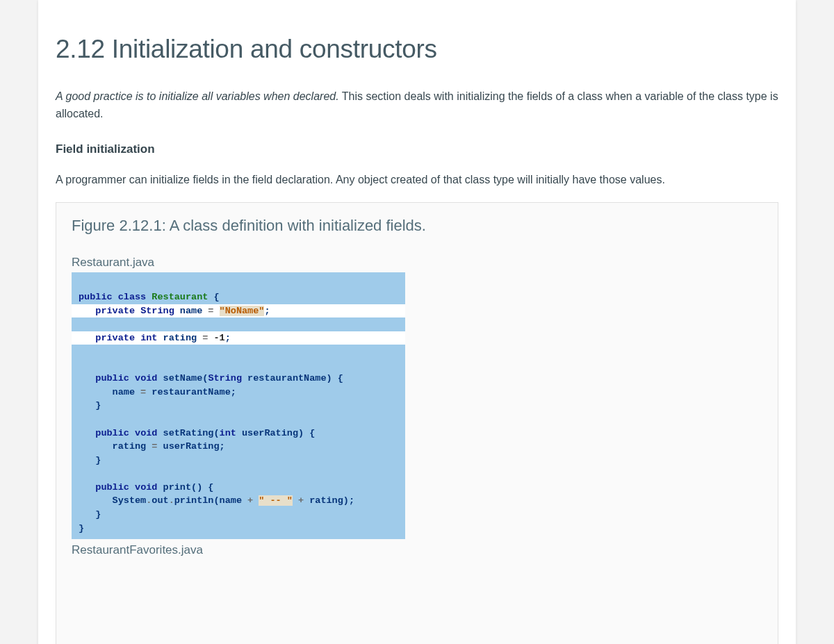 Image resolution: width=834 pixels, height=644 pixels. Describe the element at coordinates (417, 149) in the screenshot. I see `field-init-heading: Field initialization` at that location.